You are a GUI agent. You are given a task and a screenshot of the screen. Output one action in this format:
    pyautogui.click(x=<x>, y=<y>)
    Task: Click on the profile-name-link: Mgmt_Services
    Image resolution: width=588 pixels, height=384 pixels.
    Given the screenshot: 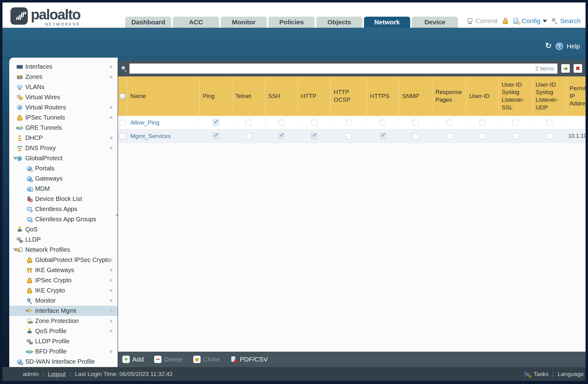 What is the action you would take?
    pyautogui.click(x=150, y=136)
    